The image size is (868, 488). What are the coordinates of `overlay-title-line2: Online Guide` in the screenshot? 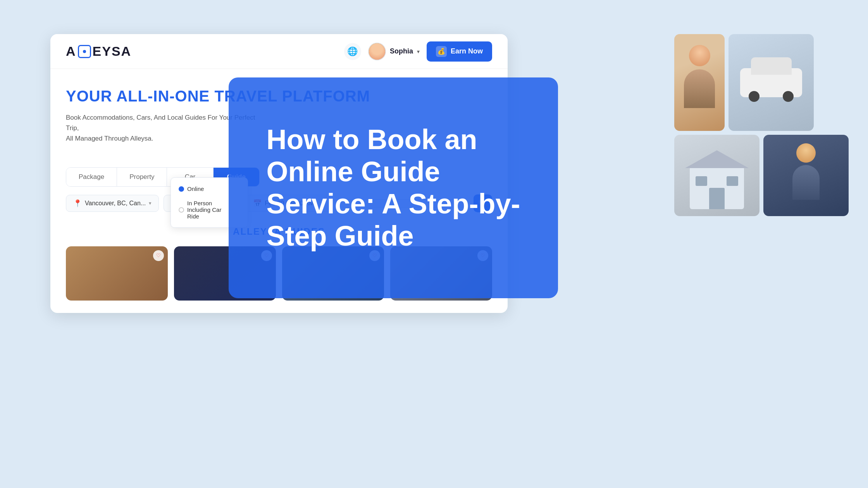 It's located at (353, 172).